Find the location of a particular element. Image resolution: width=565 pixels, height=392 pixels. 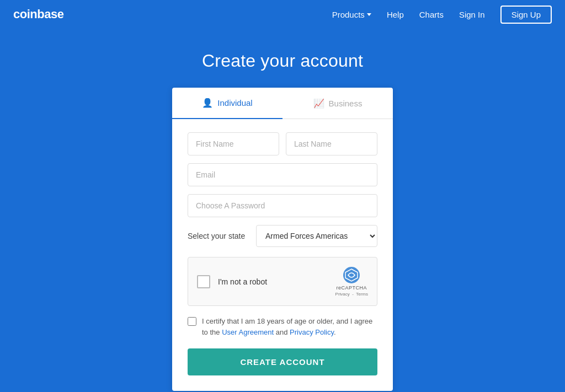

name-row is located at coordinates (282, 144).